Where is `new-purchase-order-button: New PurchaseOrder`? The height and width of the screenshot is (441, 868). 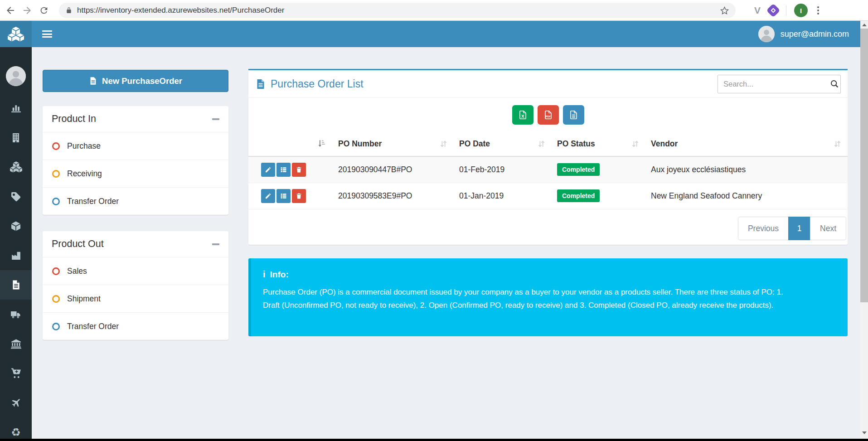
new-purchase-order-button: New PurchaseOrder is located at coordinates (136, 81).